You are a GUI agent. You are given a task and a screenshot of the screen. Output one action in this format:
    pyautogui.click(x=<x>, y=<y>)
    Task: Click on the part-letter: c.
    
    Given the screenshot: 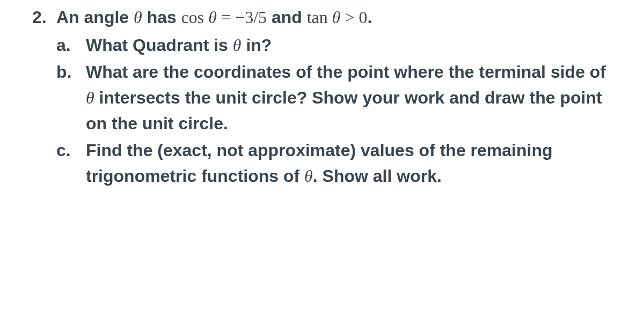 What is the action you would take?
    pyautogui.click(x=71, y=150)
    